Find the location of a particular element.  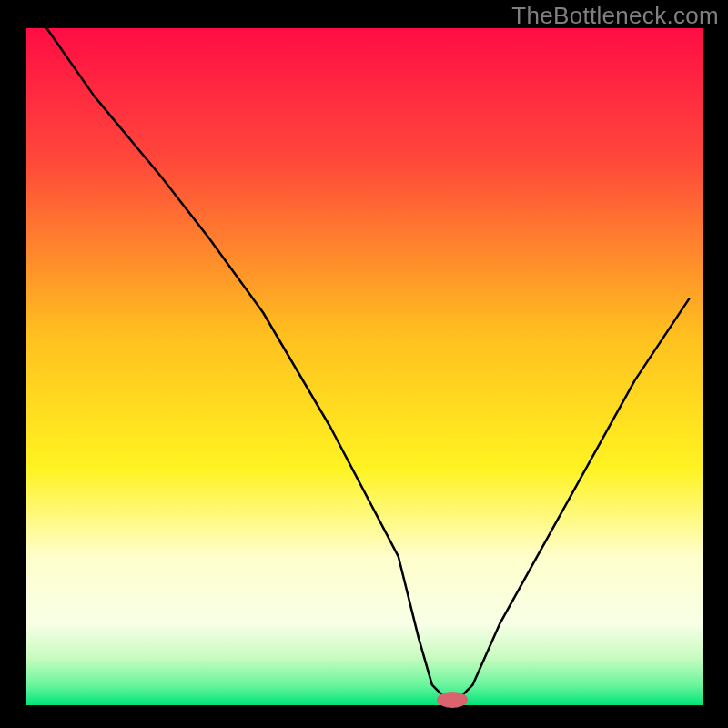

watermark-text: TheBottleneck.com is located at coordinates (615, 16).